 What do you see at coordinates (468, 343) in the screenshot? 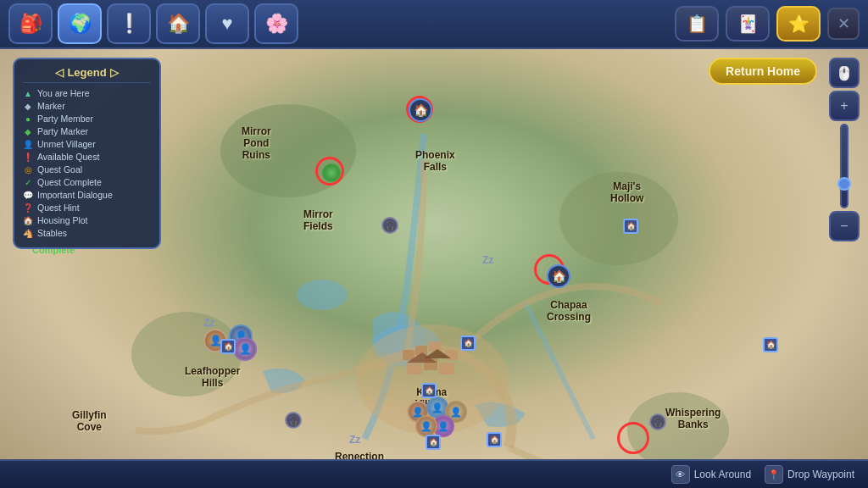
I see `small-house-3: 🏠` at bounding box center [468, 343].